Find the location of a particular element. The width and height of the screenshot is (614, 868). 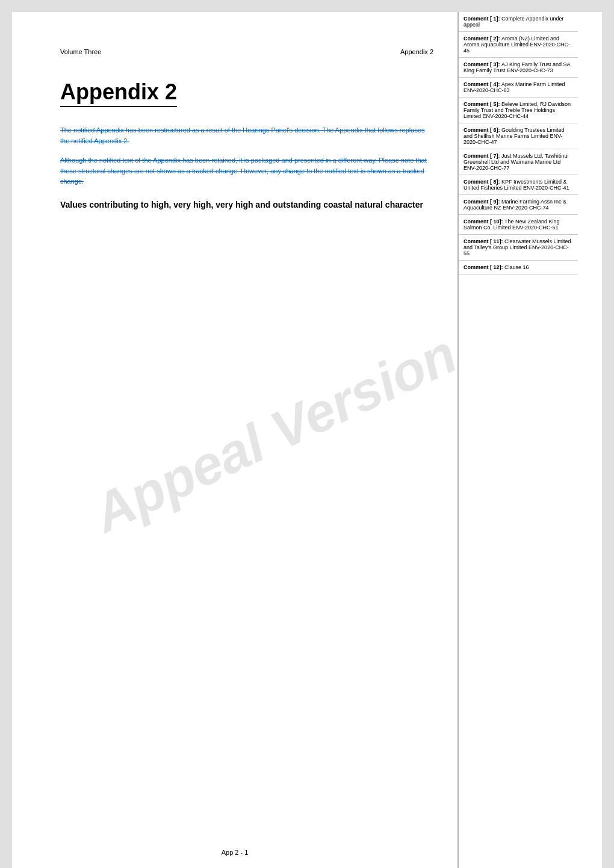

comment-label-4: Comment [ 4]: is located at coordinates (483, 84).